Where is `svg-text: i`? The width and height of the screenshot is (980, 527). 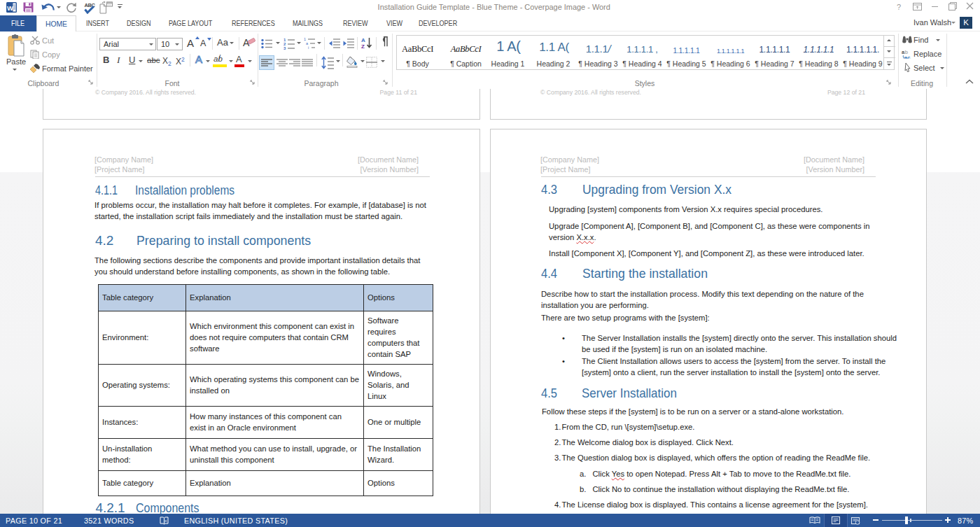 svg-text: i is located at coordinates (308, 48).